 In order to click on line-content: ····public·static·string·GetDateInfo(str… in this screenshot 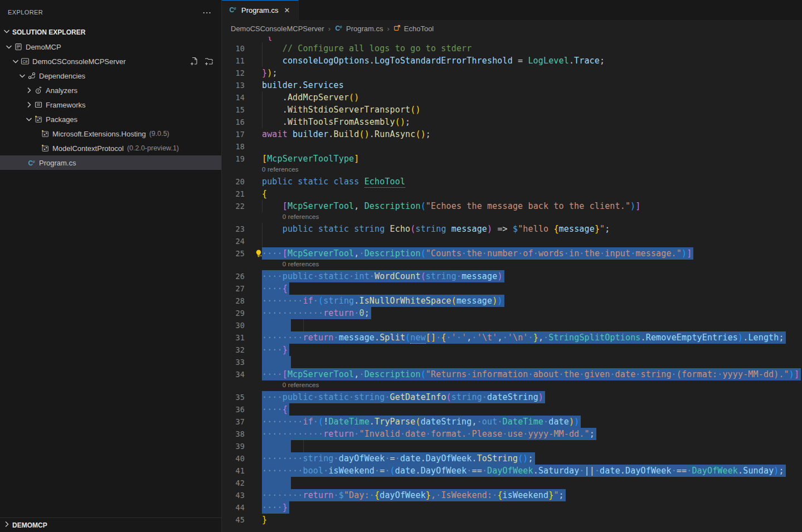, I will do `click(527, 397)`.